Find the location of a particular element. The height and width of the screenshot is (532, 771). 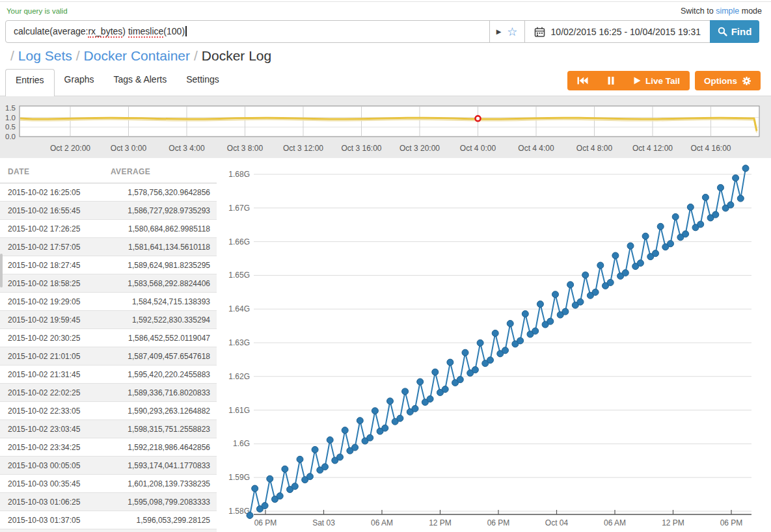

timeline-chart: Oct 2 20:00Oct 3 0:00Oct 3 4:00Oct 3 8:0… is located at coordinates (385, 127).